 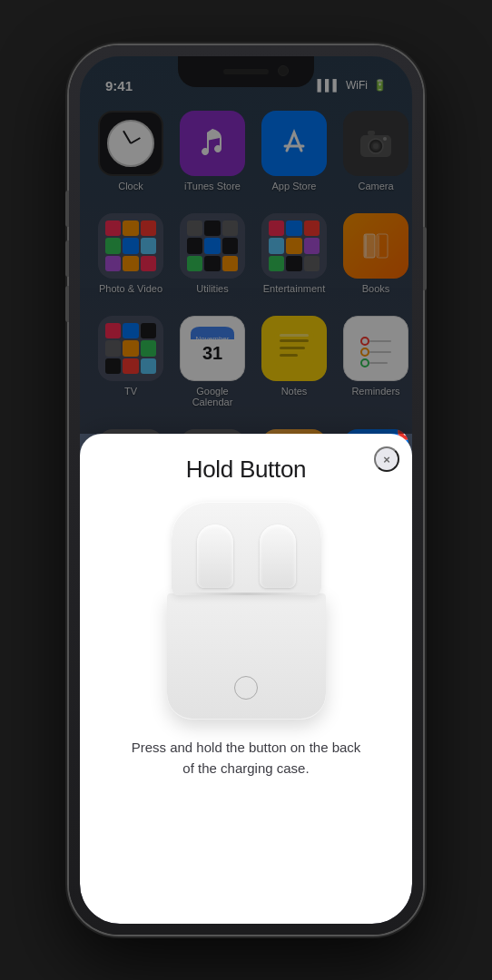 I want to click on modal-close-button: ×, so click(x=387, y=459).